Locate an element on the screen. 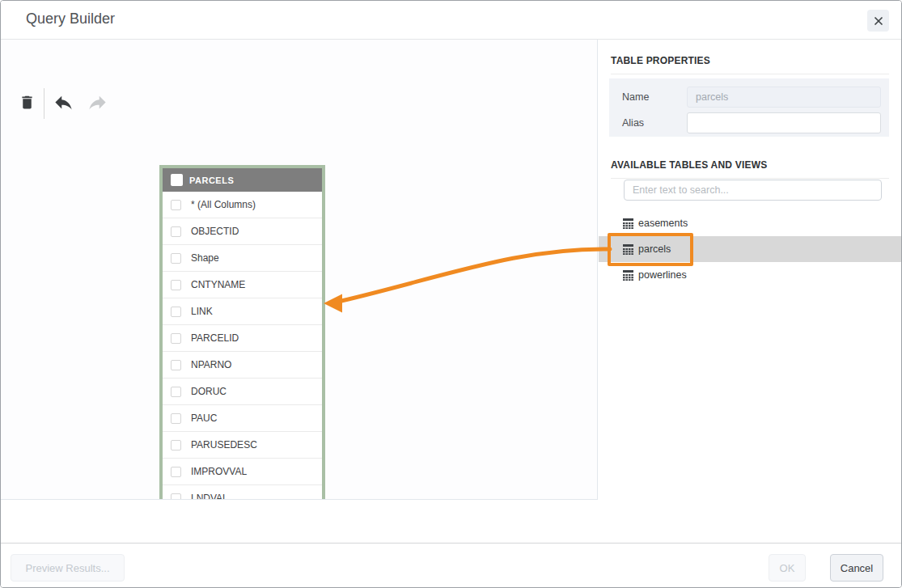 This screenshot has height=588, width=902. name-field is located at coordinates (784, 97).